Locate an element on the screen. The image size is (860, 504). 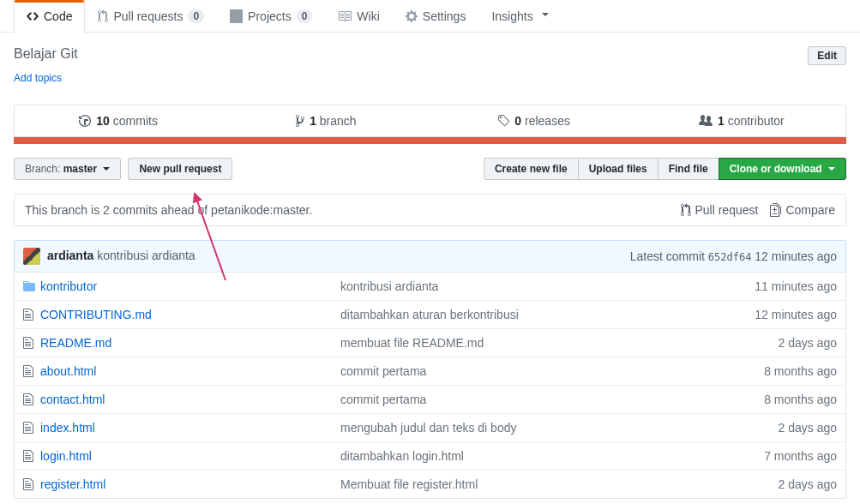
create-new-file-button: Create new file is located at coordinates (532, 169).